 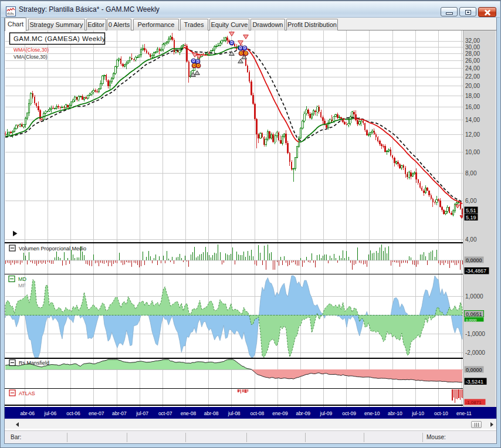 I want to click on svg-text: ene-09, so click(x=280, y=413).